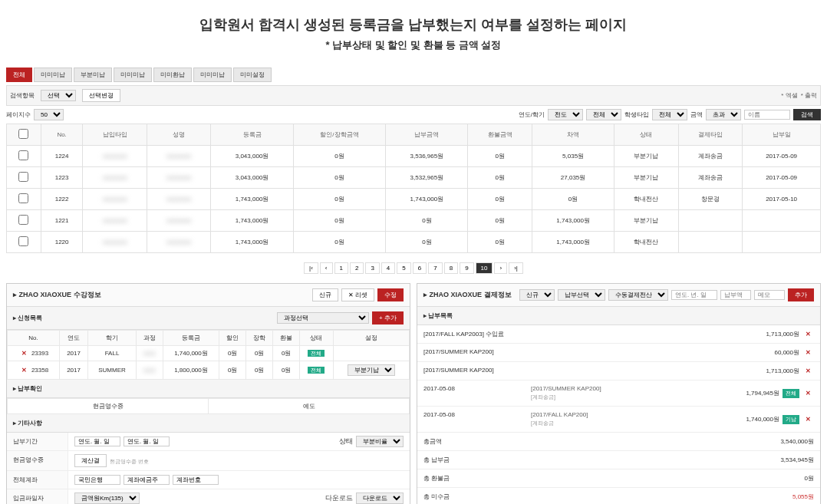  Describe the element at coordinates (25, 135) in the screenshot. I see `col-header` at that location.